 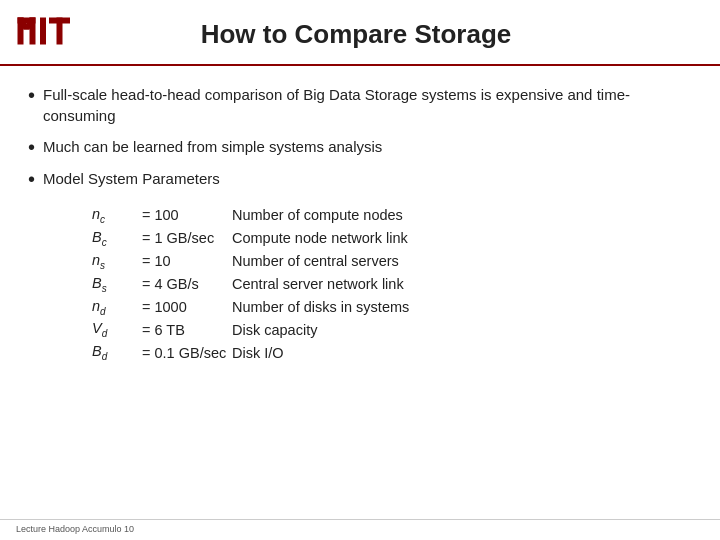 I want to click on param-symbol-3: Bs, so click(x=117, y=284).